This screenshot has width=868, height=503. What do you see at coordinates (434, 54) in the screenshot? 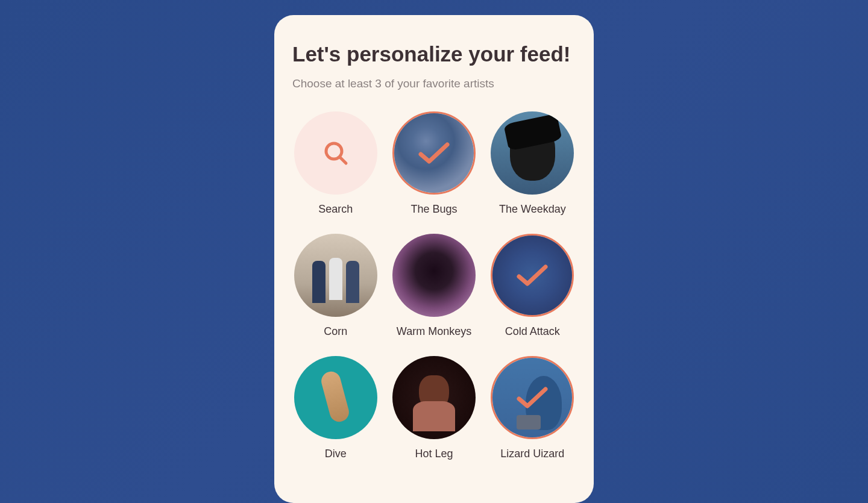
I see `page-title: Let's personalize your feed!` at bounding box center [434, 54].